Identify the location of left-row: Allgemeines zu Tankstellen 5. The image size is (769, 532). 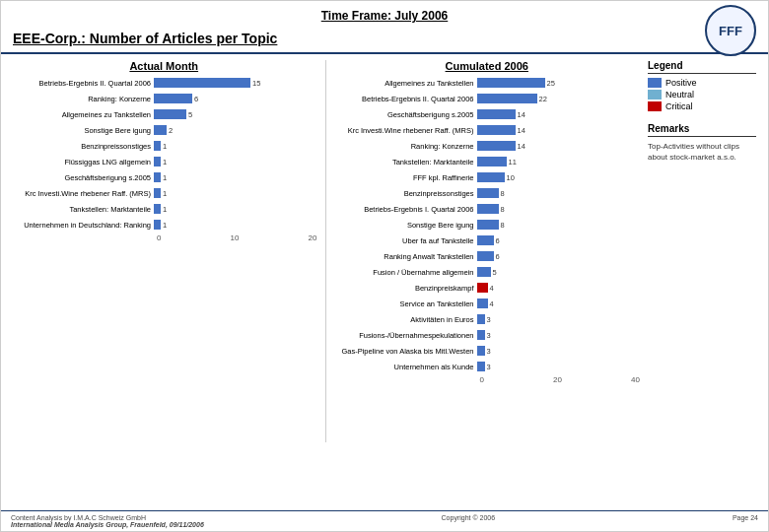
(164, 114).